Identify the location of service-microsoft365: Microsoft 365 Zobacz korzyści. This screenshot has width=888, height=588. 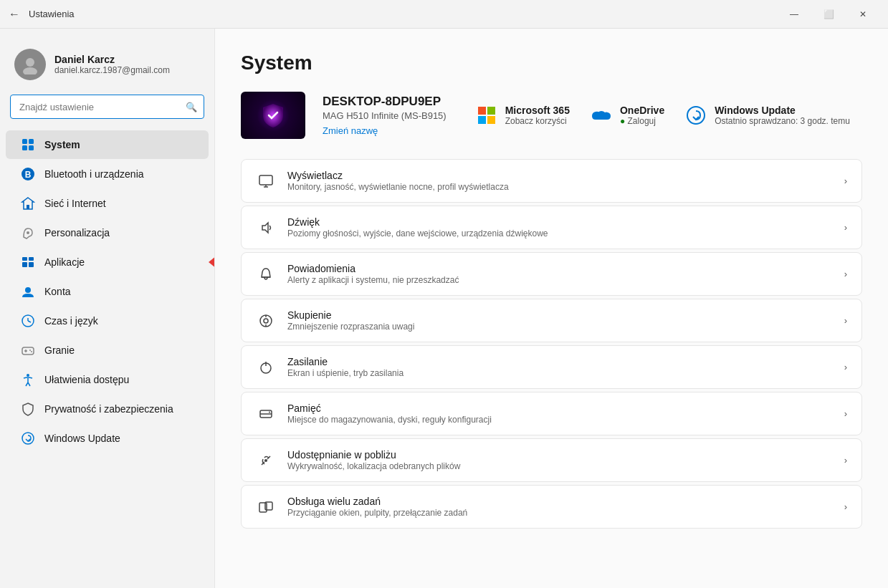
(522, 115).